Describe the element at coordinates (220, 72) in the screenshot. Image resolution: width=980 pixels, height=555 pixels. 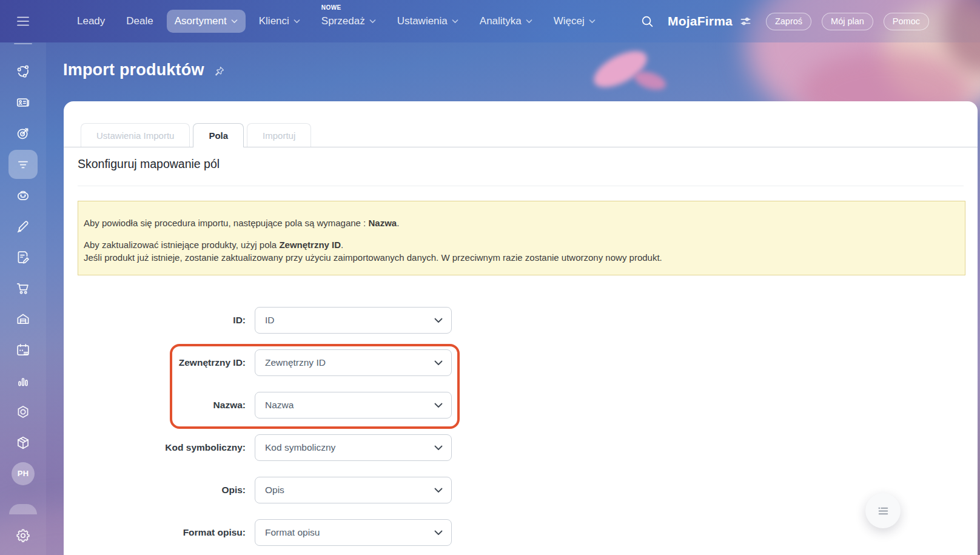
I see `pin-icon` at that location.